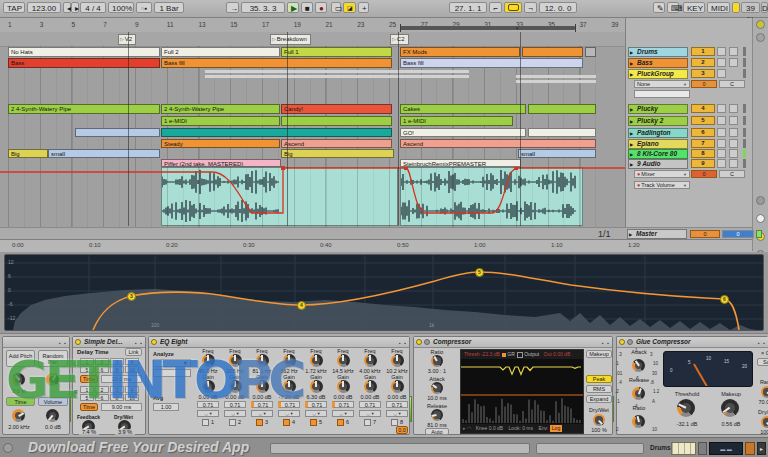 The image size is (768, 457). What do you see at coordinates (134, 352) in the screenshot?
I see `link-button: Link` at bounding box center [134, 352].